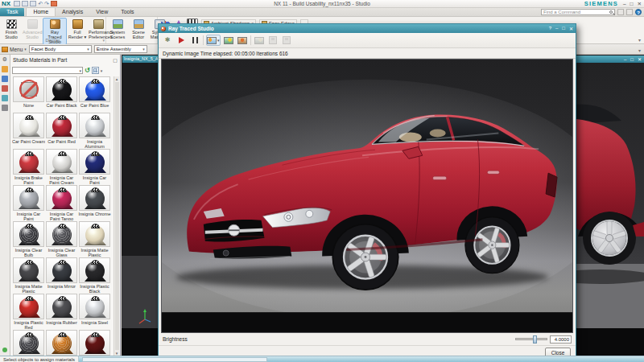 The height and width of the screenshot is (362, 644). What do you see at coordinates (572, 29) in the screenshot?
I see `dialog-close-icon: ✕` at bounding box center [572, 29].